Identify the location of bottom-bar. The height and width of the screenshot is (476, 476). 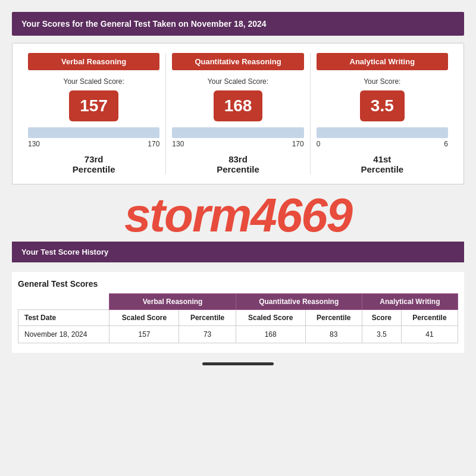
(238, 364).